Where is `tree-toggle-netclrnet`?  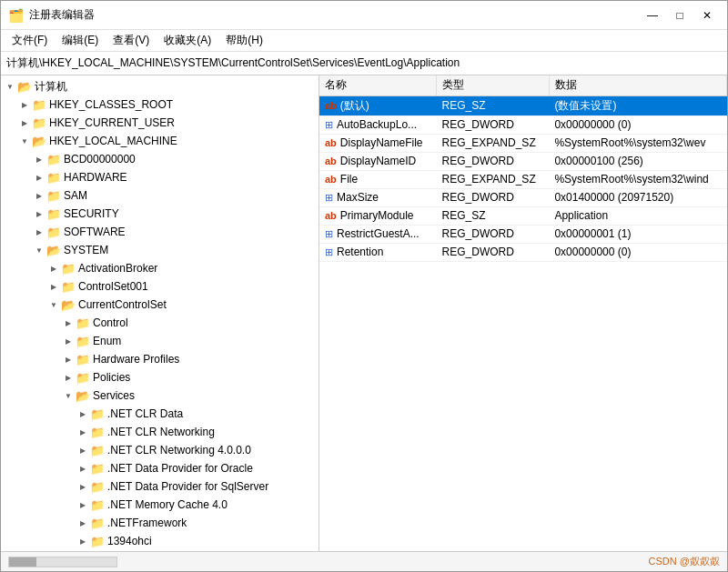
tree-toggle-netclrnet is located at coordinates (83, 432).